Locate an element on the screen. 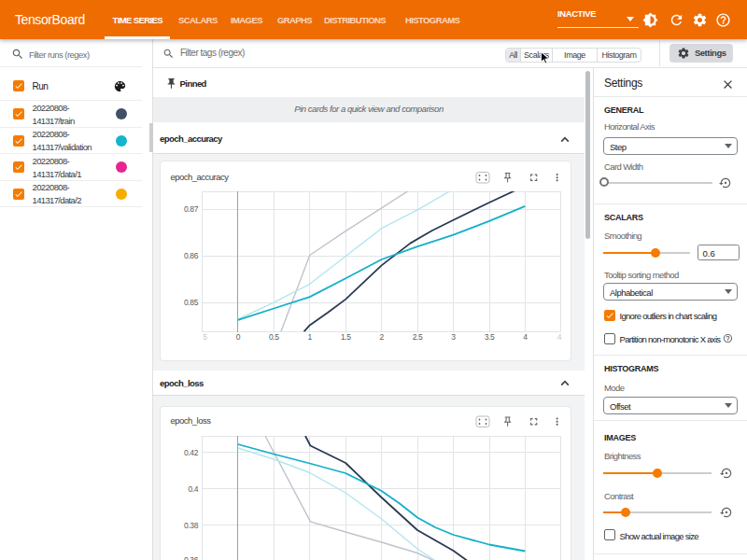 The image size is (747, 560). svg-text: 0.36 is located at coordinates (191, 558).